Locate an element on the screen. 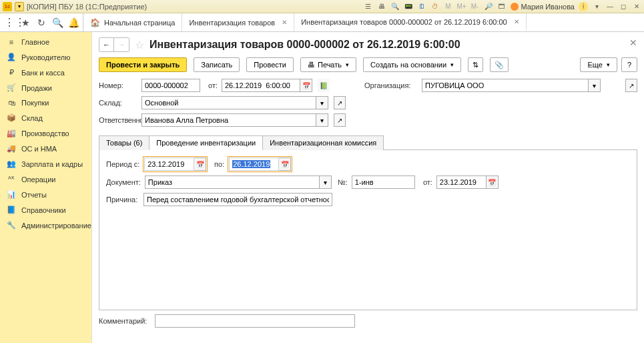  manager-icon: 👤 is located at coordinates (11, 57).